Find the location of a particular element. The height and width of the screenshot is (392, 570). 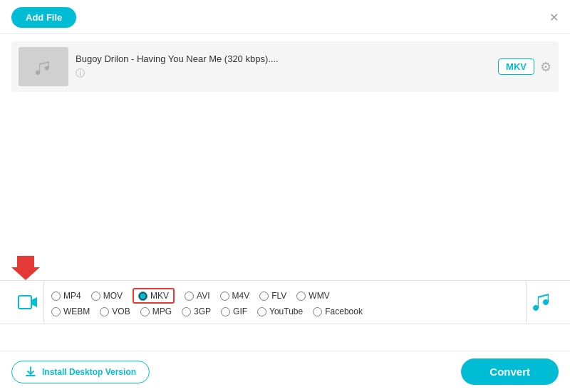

file-thumbnail is located at coordinates (43, 67).